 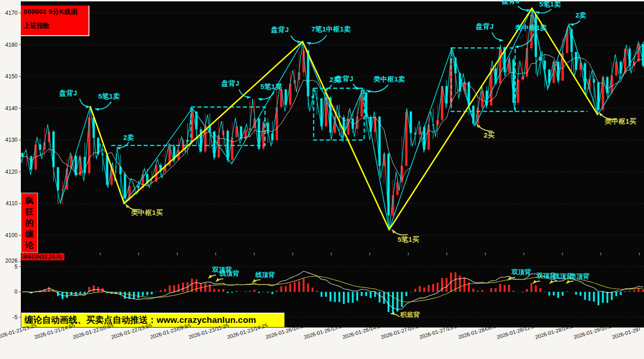 What do you see at coordinates (9, 203) in the screenshot?
I see `y-axis-label: 4110` at bounding box center [9, 203].